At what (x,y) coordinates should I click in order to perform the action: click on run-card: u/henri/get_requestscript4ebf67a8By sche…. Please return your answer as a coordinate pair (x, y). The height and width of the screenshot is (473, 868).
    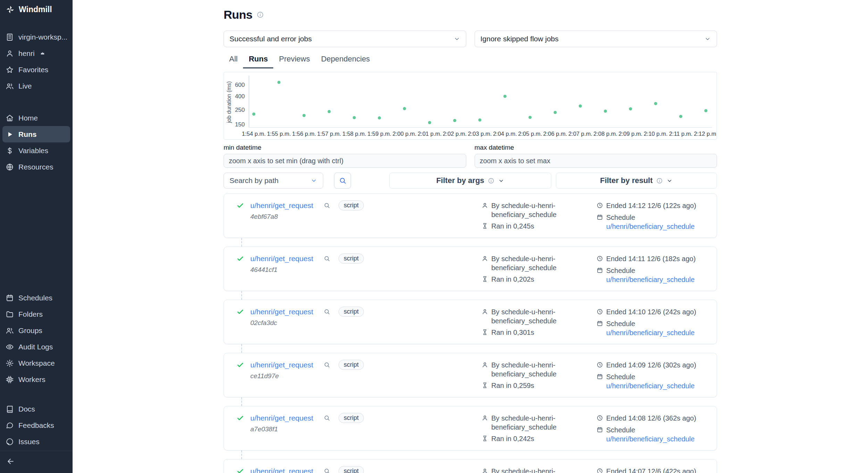
    Looking at the image, I should click on (470, 216).